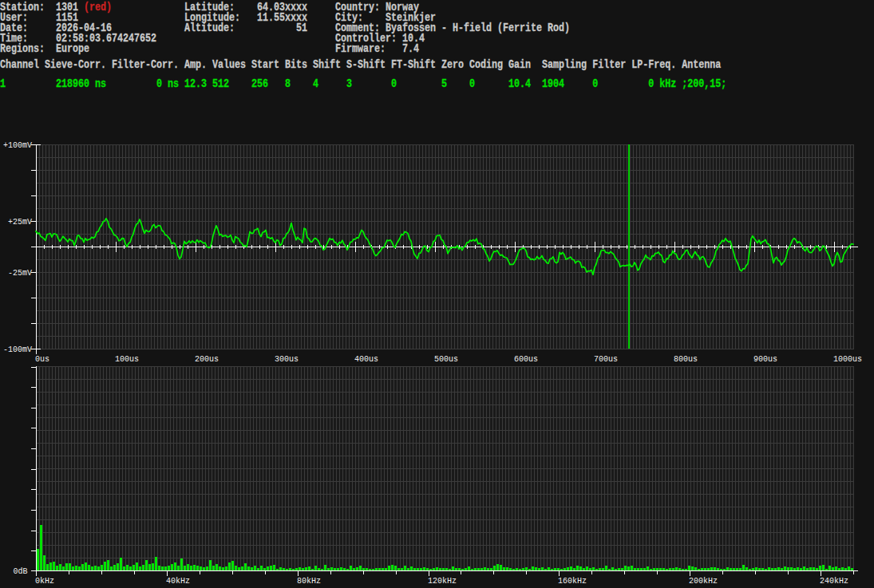 This screenshot has height=588, width=874. What do you see at coordinates (606, 359) in the screenshot?
I see `svg-text: 700us` at bounding box center [606, 359].